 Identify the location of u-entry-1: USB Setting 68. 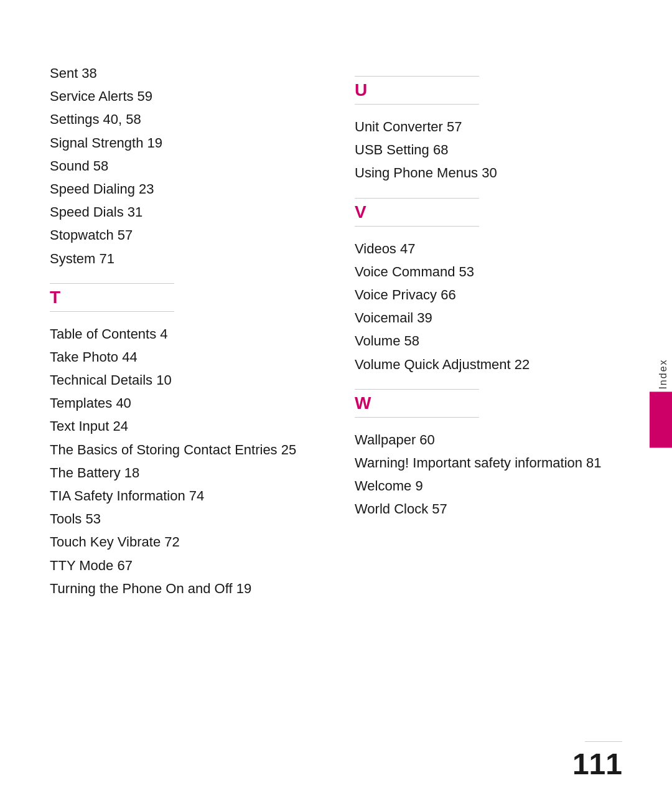
(488, 149).